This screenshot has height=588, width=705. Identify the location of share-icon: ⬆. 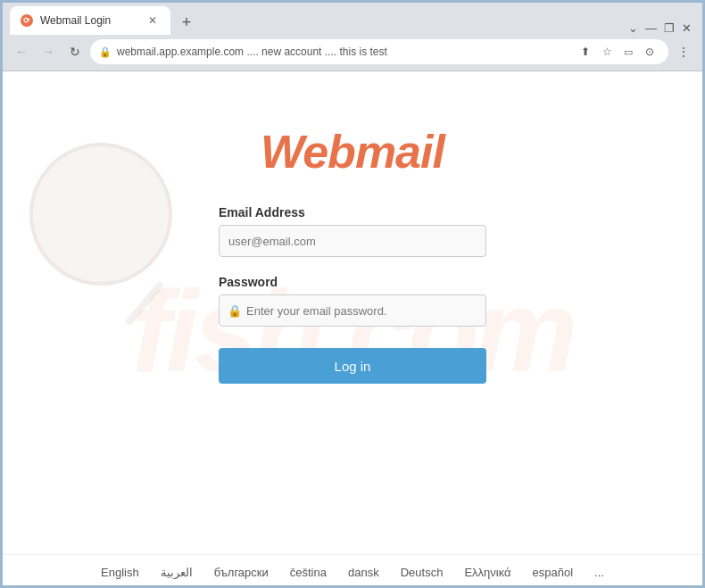
(585, 52).